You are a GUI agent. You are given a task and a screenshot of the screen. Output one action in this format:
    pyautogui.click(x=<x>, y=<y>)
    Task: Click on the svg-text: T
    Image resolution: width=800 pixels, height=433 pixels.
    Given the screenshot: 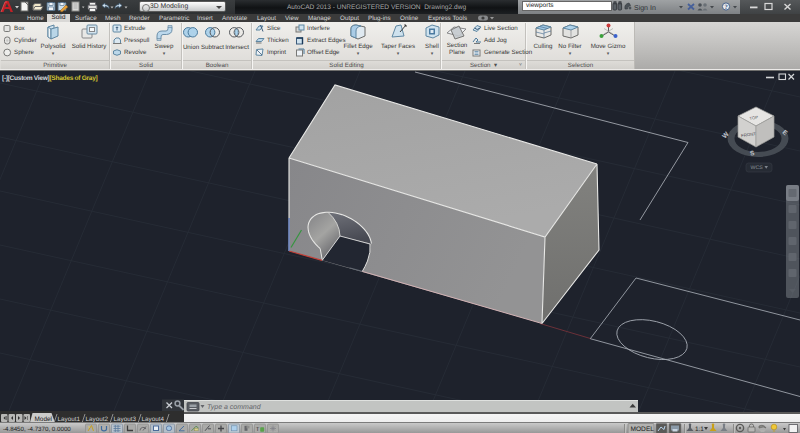 What is the action you would take?
    pyautogui.click(x=258, y=430)
    